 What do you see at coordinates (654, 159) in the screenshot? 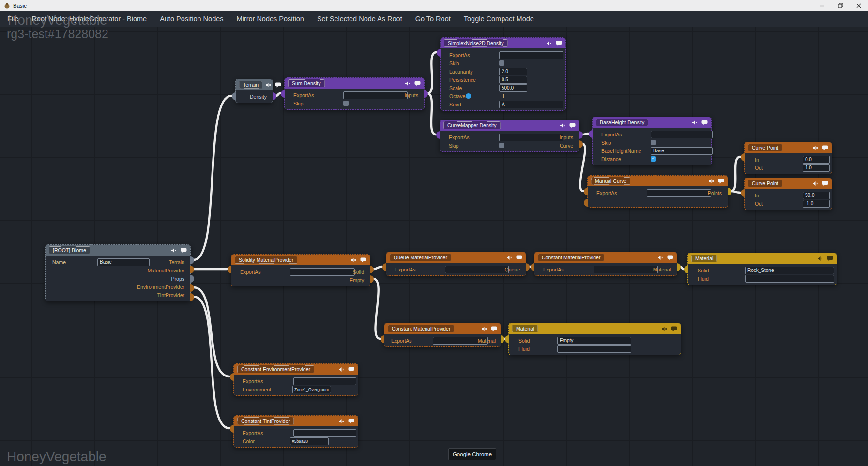
I see `distance-checkbox` at bounding box center [654, 159].